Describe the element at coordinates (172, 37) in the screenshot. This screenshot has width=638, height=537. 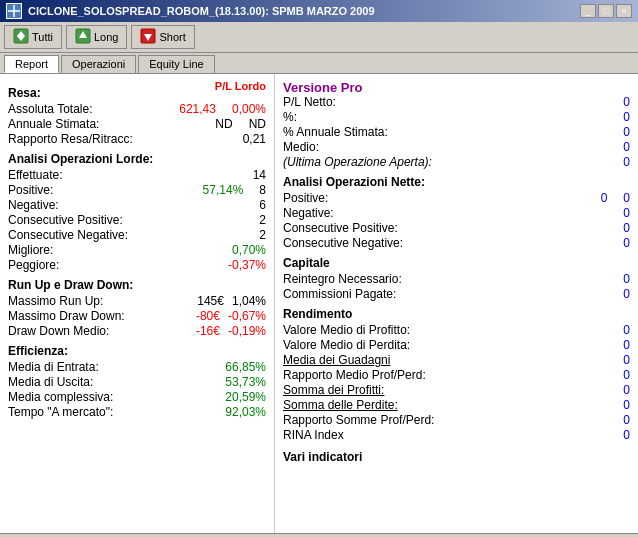
I see `short-label: Short` at that location.